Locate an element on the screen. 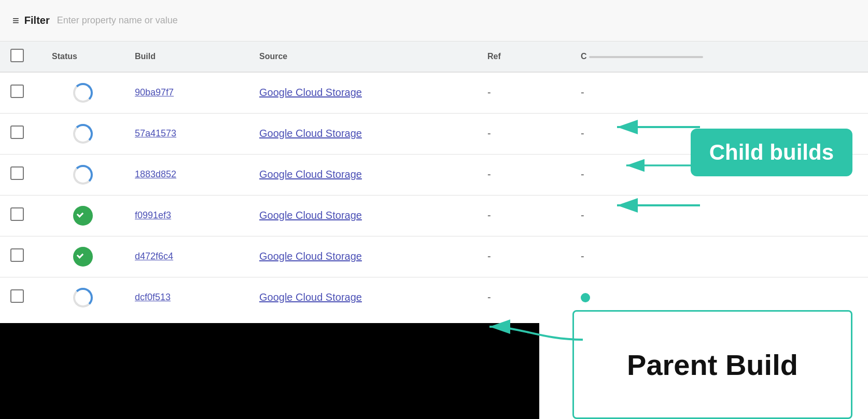  table-header-row: Status Build Source Ref C is located at coordinates (434, 57).